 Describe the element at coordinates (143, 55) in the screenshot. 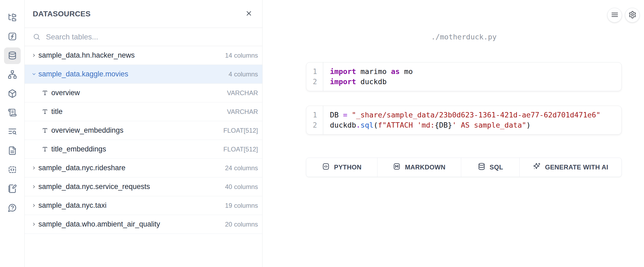

I see `table-row: sample_data.hn.hacker_news14 columns` at that location.